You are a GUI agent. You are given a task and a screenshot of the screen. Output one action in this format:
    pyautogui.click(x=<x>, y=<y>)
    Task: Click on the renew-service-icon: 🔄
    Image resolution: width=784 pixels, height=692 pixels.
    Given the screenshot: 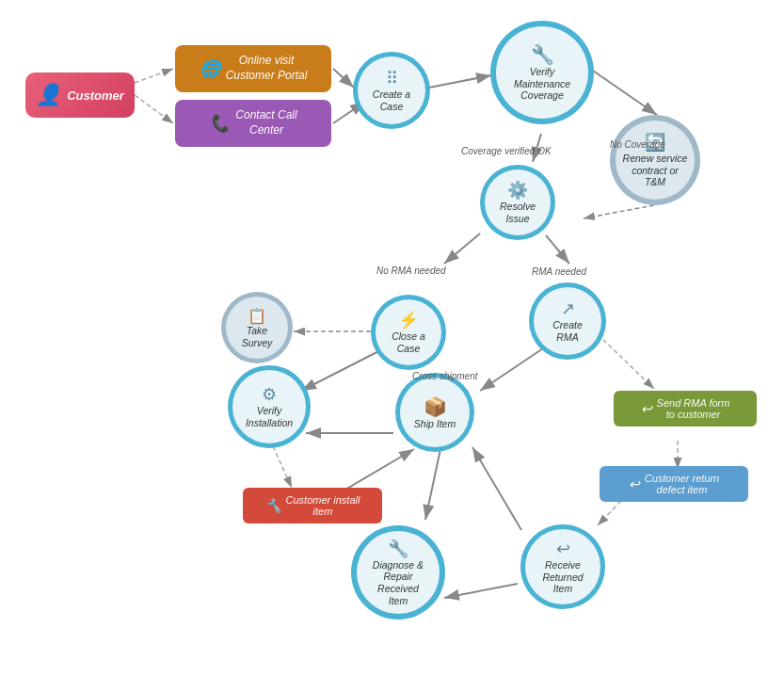 What is the action you would take?
    pyautogui.click(x=655, y=142)
    